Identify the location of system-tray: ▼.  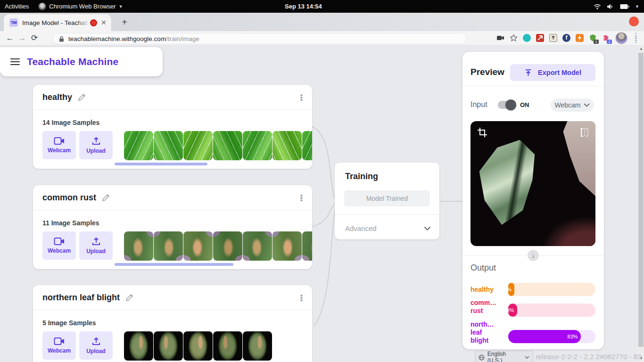
(618, 7).